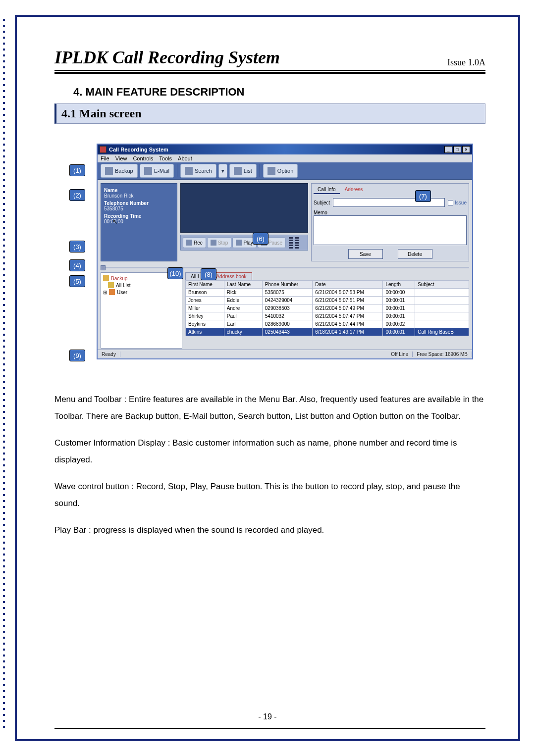  What do you see at coordinates (119, 278) in the screenshot?
I see `tree-backup-label: Backup` at bounding box center [119, 278].